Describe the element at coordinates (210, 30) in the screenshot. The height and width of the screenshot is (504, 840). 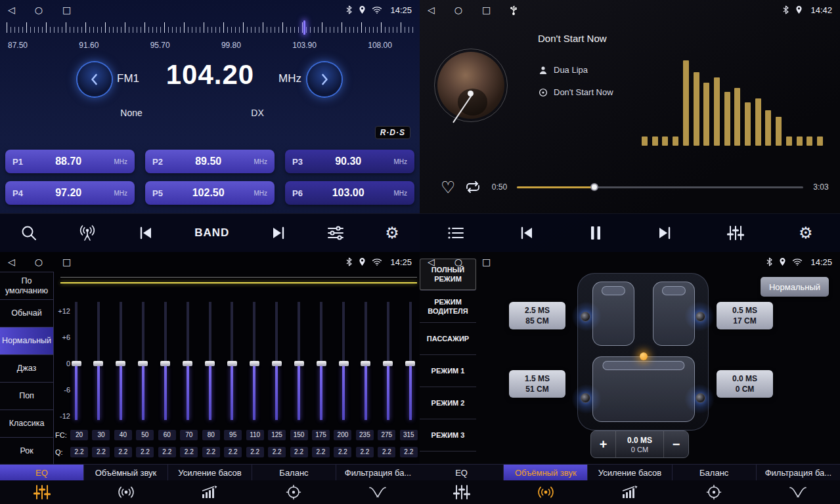
I see `frequency-ruler` at that location.